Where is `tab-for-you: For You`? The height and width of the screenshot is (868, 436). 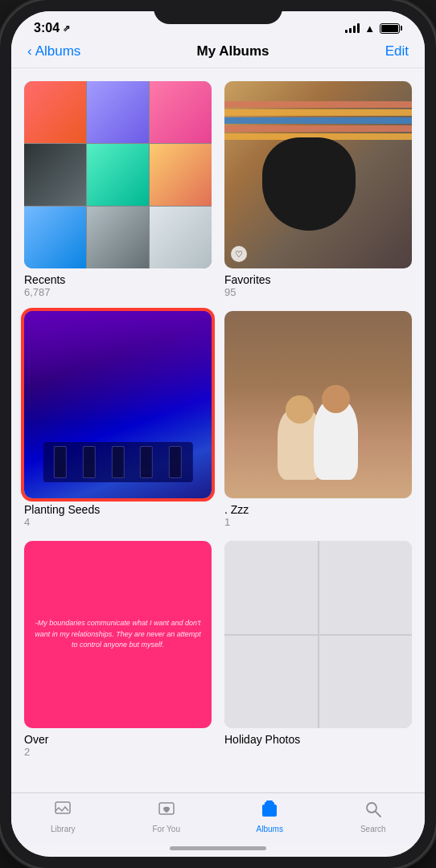 tab-for-you: For You is located at coordinates (167, 817).